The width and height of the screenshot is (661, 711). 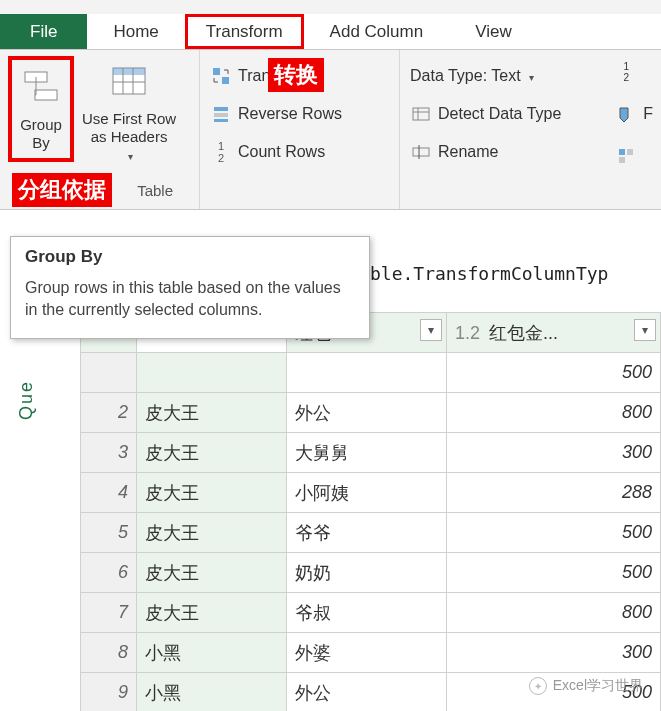 I want to click on table-row: 2皮大王外公800, so click(x=371, y=413).